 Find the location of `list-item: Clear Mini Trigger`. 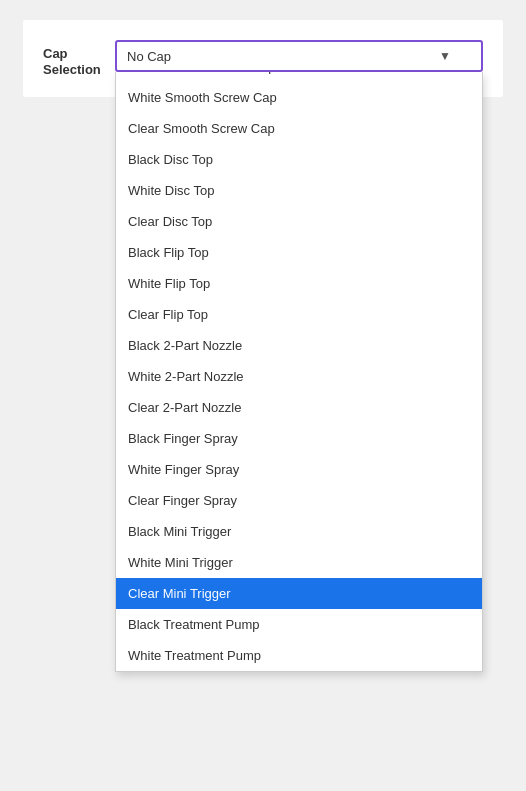

list-item: Clear Mini Trigger is located at coordinates (299, 594).